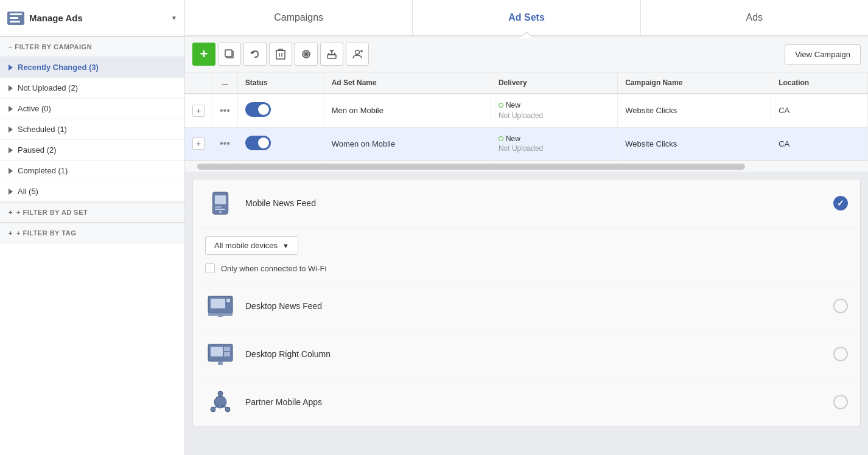 This screenshot has height=455, width=868. Describe the element at coordinates (46, 233) in the screenshot. I see `filter-tag-label: + FILTER BY TAG` at that location.